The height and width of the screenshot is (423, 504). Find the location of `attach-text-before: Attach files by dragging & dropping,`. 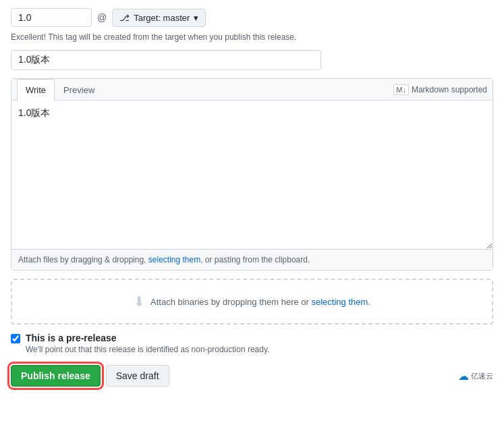

attach-text-before: Attach files by dragging & dropping, is located at coordinates (84, 260).